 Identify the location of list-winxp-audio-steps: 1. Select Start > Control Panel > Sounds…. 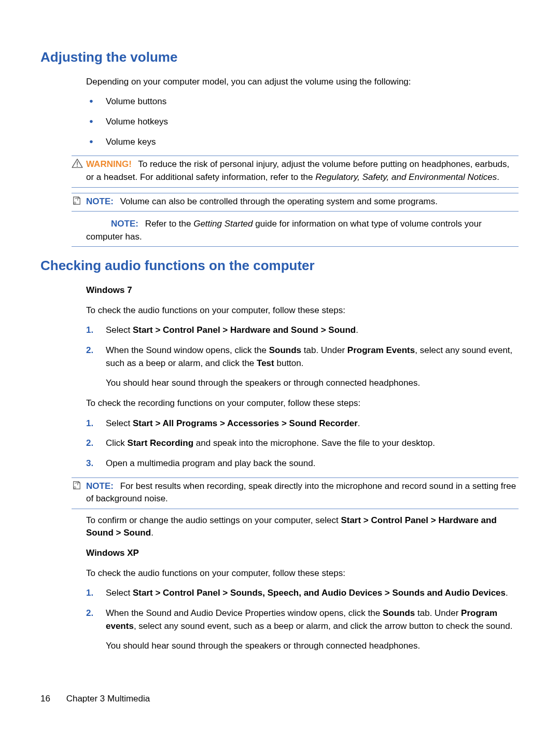
(302, 620).